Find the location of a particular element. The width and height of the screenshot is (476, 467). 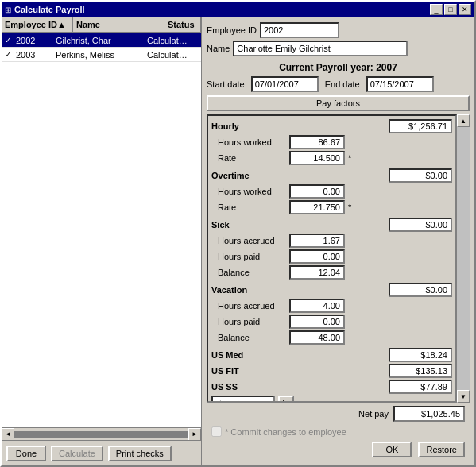

overtime-title: Overtime is located at coordinates (230, 176).